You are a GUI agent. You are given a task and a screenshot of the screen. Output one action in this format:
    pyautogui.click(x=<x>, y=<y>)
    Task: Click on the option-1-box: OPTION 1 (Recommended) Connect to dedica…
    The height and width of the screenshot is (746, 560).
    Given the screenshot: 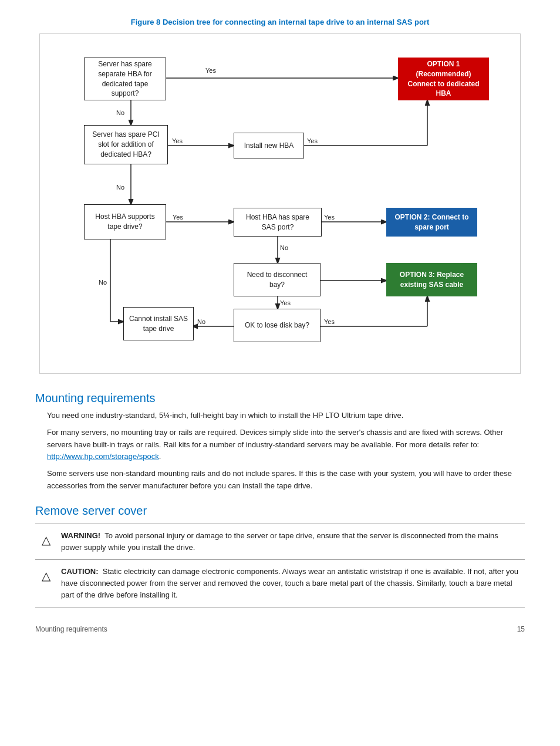 What is the action you would take?
    pyautogui.click(x=444, y=79)
    